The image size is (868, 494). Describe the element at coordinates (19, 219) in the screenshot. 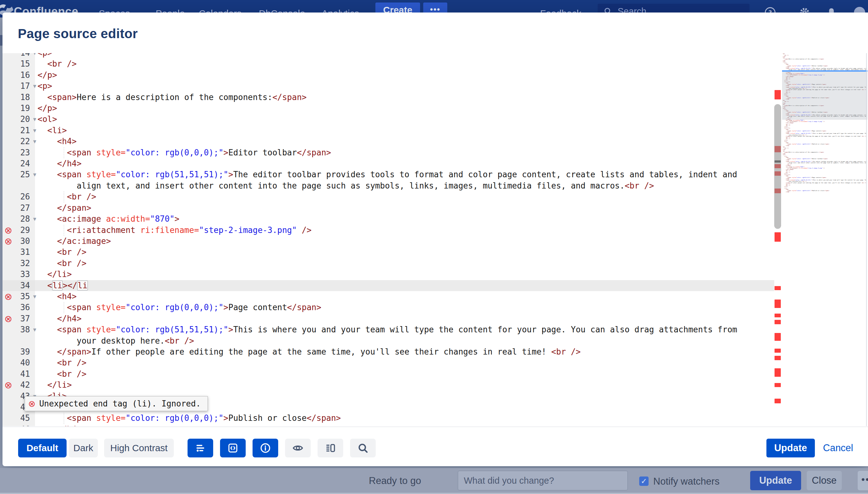

I see `gutter-cell: 28▾` at that location.